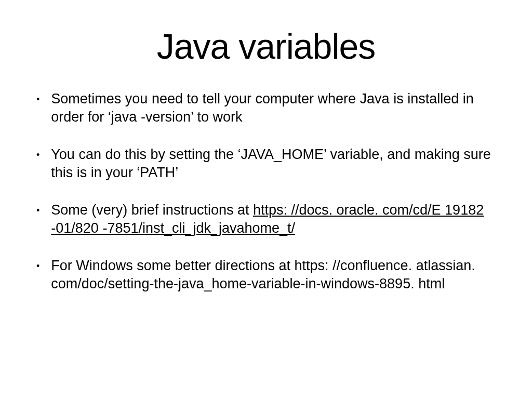 This screenshot has height=399, width=532. Describe the element at coordinates (273, 274) in the screenshot. I see `bullet-text: For Windows some better directions at ht…` at that location.